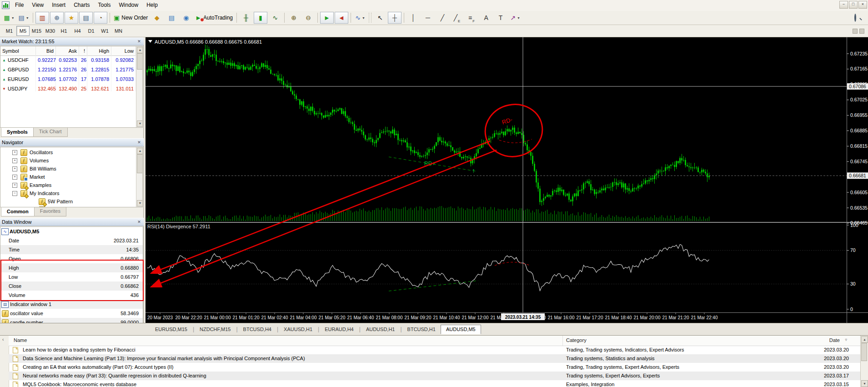 Image resolution: width=868 pixels, height=387 pixels. Describe the element at coordinates (42, 18) in the screenshot. I see `market-watch-toggle-button: ▥` at that location.